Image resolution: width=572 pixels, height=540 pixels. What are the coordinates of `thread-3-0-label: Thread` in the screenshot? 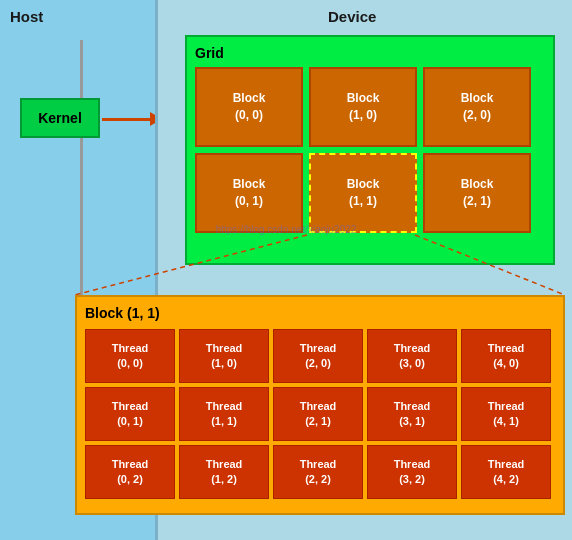 It's located at (412, 348).